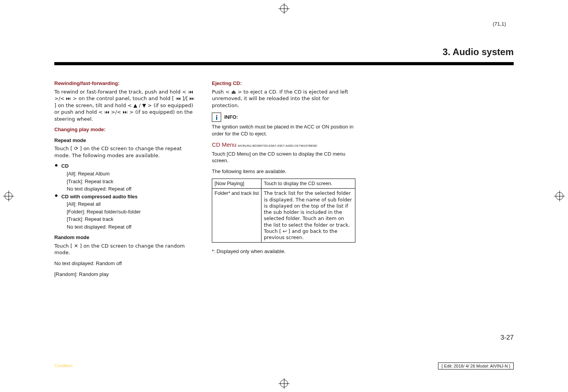 This screenshot has width=568, height=392. Describe the element at coordinates (284, 52) in the screenshot. I see `chapter-header: 3. Audio system` at that location.